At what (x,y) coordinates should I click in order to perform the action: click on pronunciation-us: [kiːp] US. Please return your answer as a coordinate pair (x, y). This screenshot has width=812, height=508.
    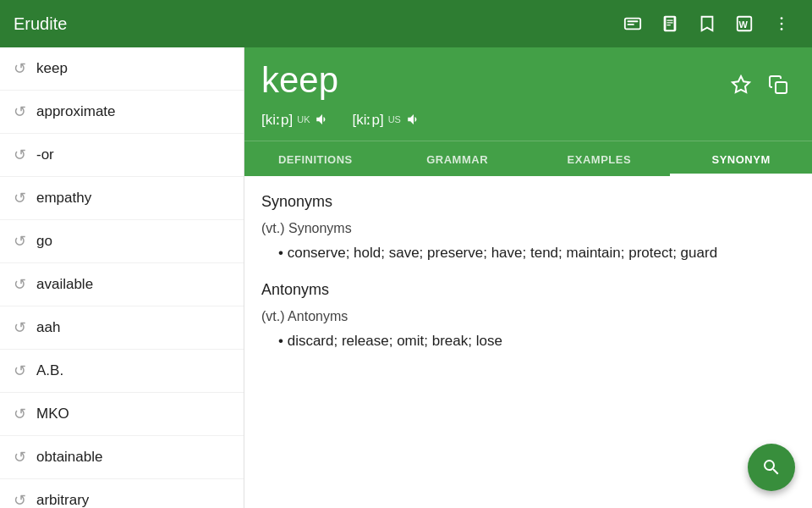
    Looking at the image, I should click on (387, 119).